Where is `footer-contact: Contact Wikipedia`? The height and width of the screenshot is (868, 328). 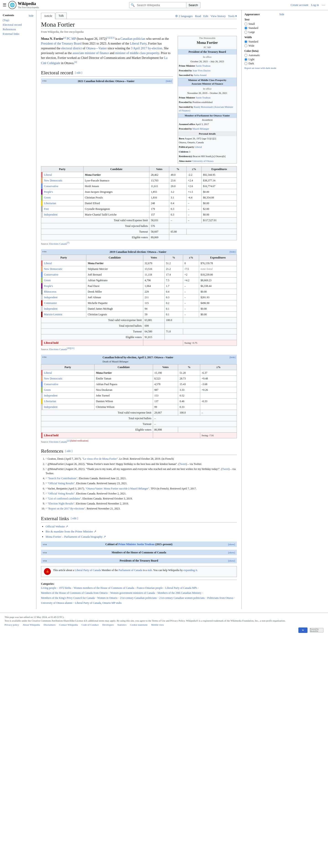
footer-contact: Contact Wikipedia is located at coordinates (69, 625).